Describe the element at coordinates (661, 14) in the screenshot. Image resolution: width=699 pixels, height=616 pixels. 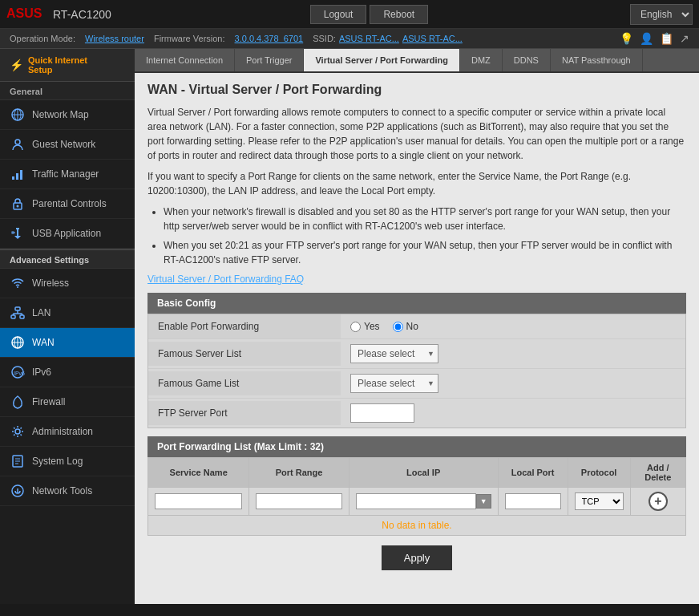
I see `language-select: English` at that location.